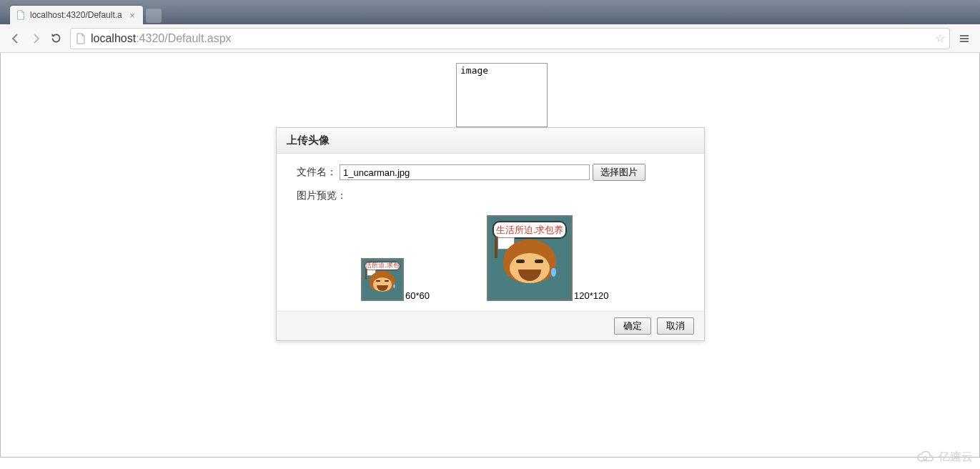  Describe the element at coordinates (417, 296) in the screenshot. I see `dimension-label-small: 60*60` at that location.